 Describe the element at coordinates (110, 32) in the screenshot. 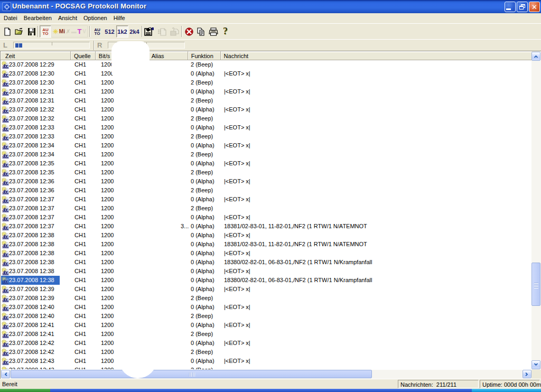

I see `rate-512-button: 512` at that location.